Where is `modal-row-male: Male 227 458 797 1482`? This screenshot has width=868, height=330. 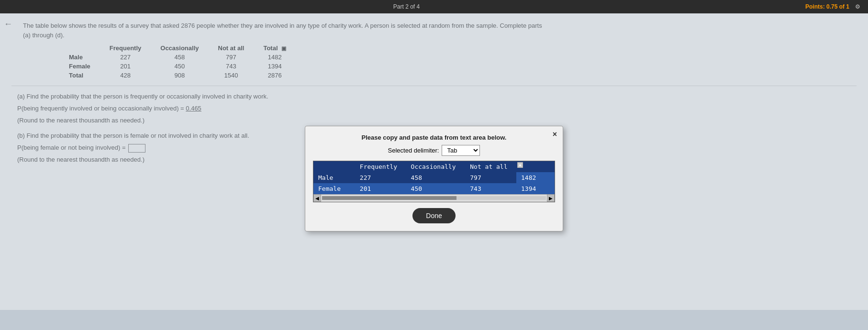
modal-row-male: Male 227 458 797 1482 is located at coordinates (434, 178).